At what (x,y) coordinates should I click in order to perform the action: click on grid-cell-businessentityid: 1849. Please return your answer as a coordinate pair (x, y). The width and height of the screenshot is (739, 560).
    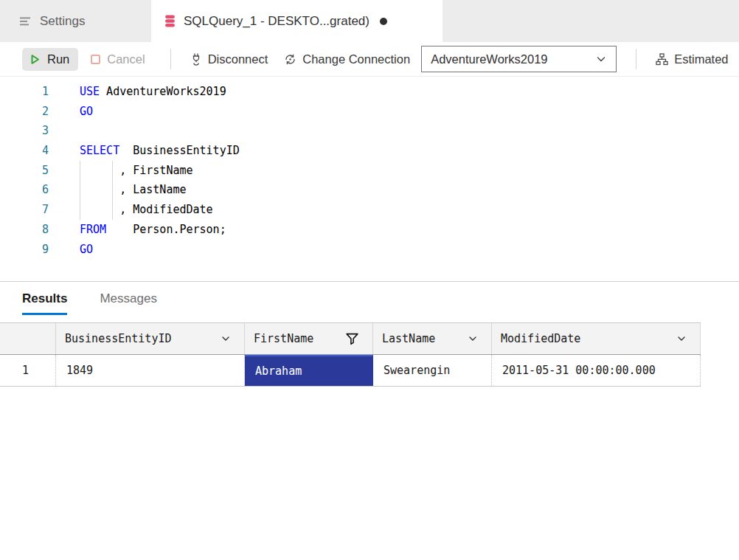
    Looking at the image, I should click on (150, 370).